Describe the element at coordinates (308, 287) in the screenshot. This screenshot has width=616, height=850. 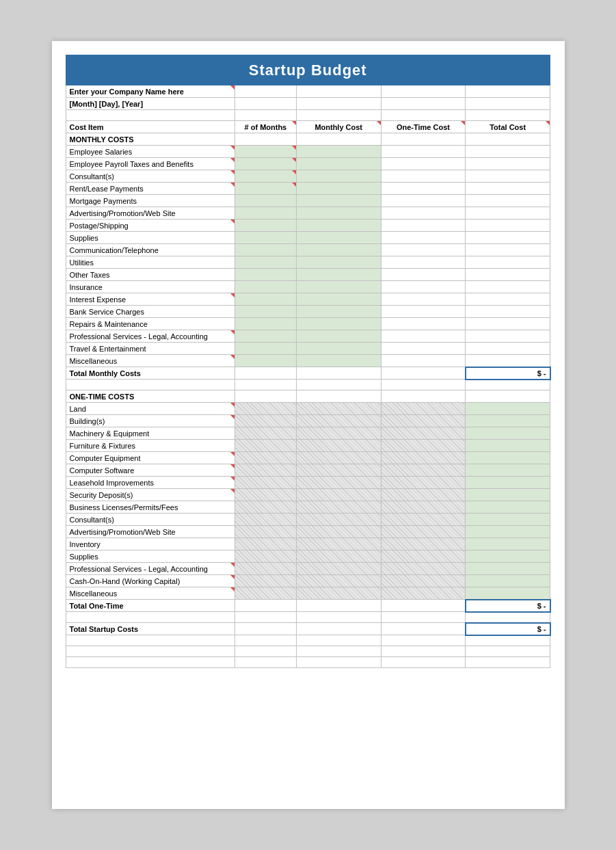
I see `table-row: Insurance` at that location.